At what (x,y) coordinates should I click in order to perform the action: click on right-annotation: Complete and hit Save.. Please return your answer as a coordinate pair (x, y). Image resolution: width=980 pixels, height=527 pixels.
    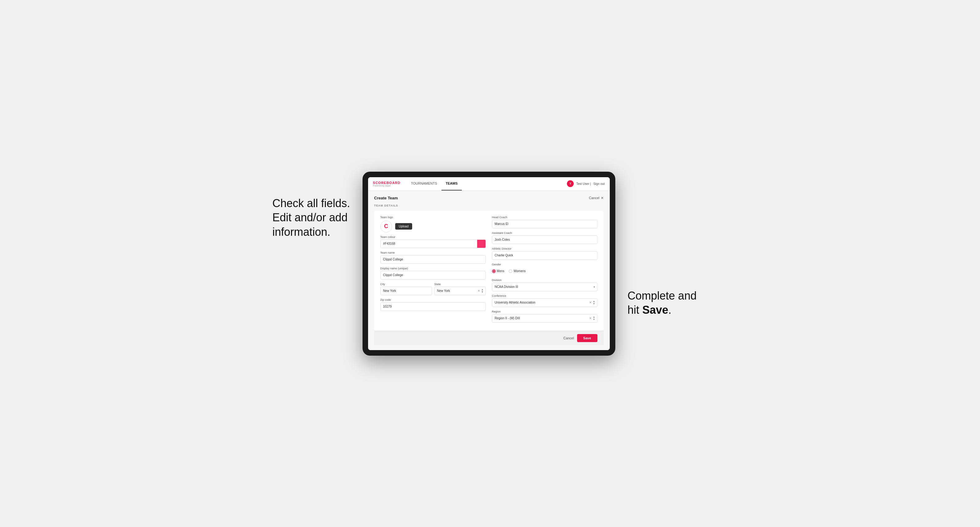
    Looking at the image, I should click on (668, 245).